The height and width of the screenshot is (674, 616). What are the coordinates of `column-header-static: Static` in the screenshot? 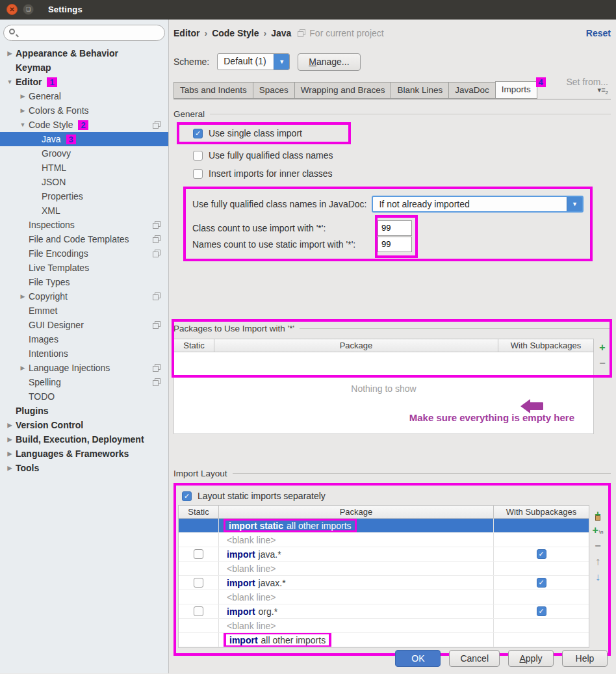 It's located at (199, 512).